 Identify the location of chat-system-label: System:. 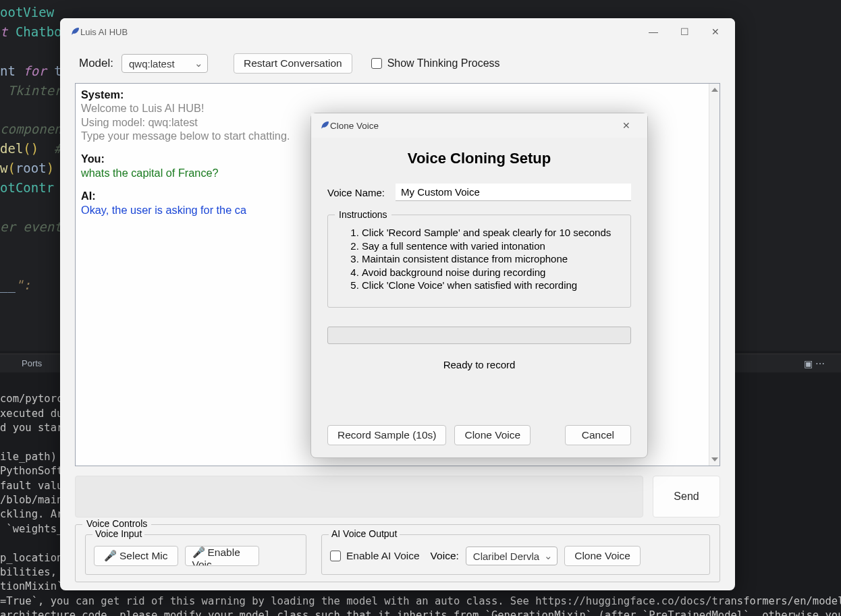
(392, 94).